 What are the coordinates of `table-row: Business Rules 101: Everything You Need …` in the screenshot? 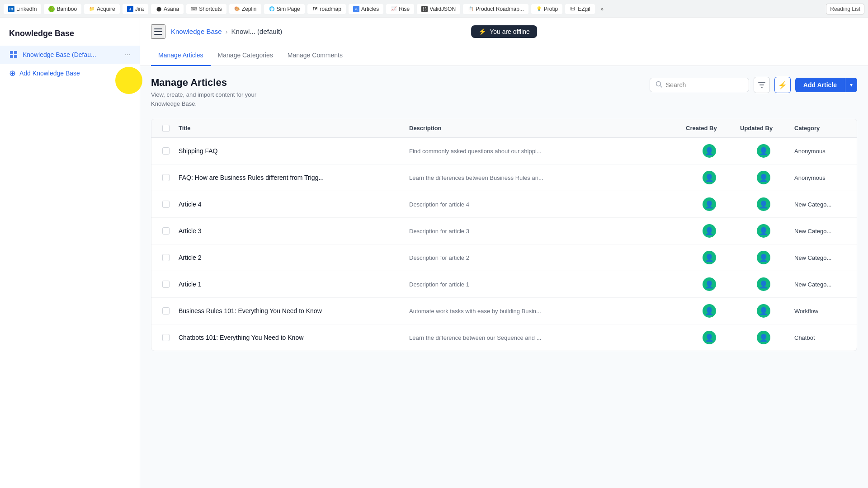 It's located at (504, 311).